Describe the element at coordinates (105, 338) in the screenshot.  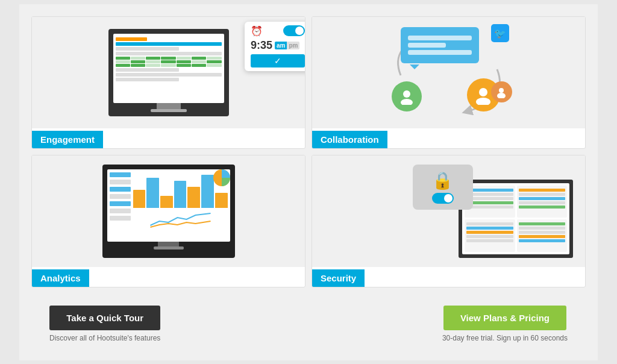
I see `tour-subtext: Discover all of Hootsuite's features` at that location.